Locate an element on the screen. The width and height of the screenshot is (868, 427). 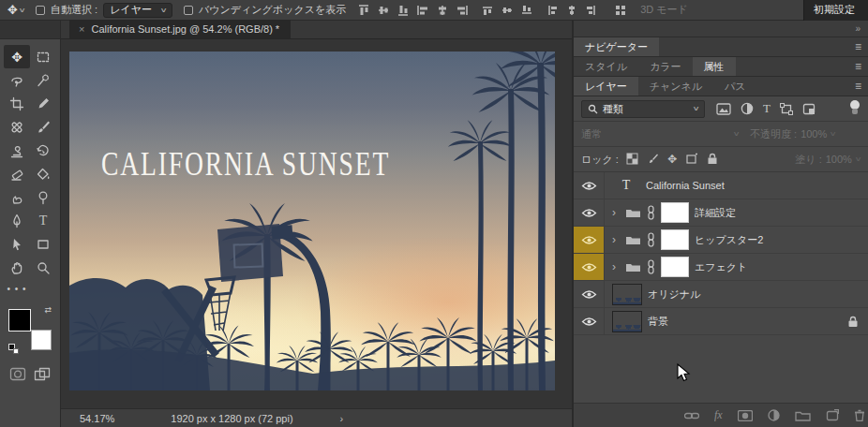
lasso-tool is located at coordinates (17, 81).